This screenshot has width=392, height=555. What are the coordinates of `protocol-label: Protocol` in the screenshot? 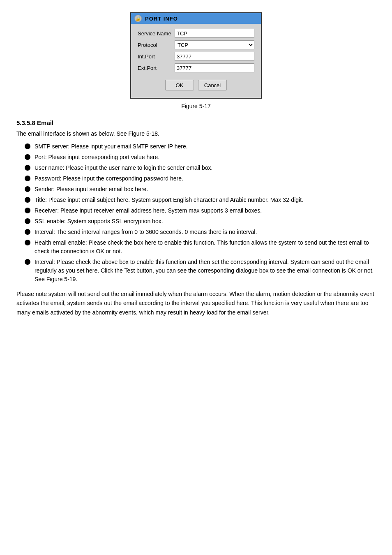 It's located at (156, 45).